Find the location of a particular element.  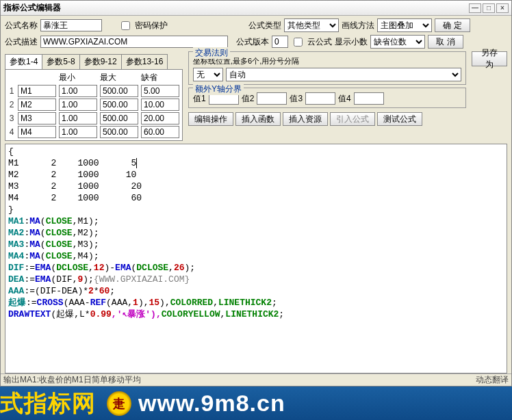

value2-input is located at coordinates (272, 99).